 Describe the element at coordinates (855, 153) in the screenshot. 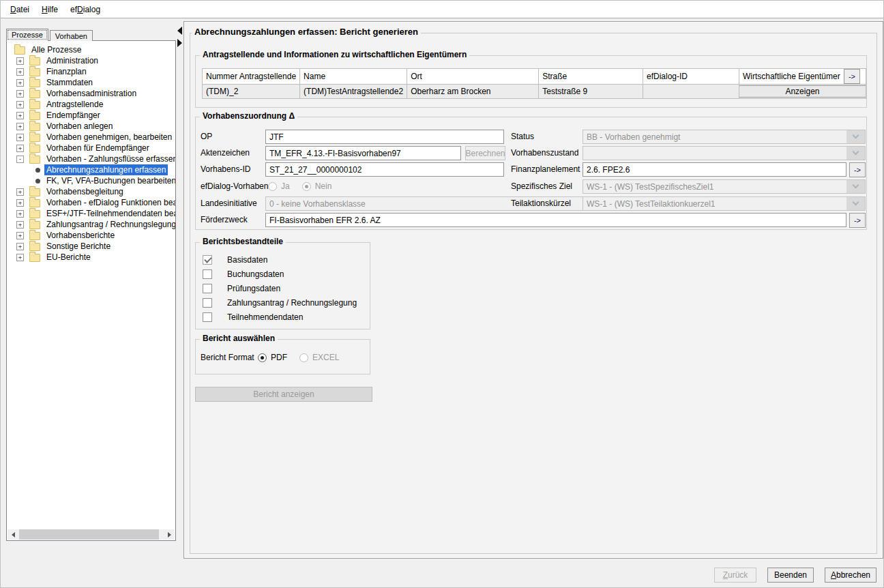

I see `vorhabenszustand-dropdown-button` at that location.